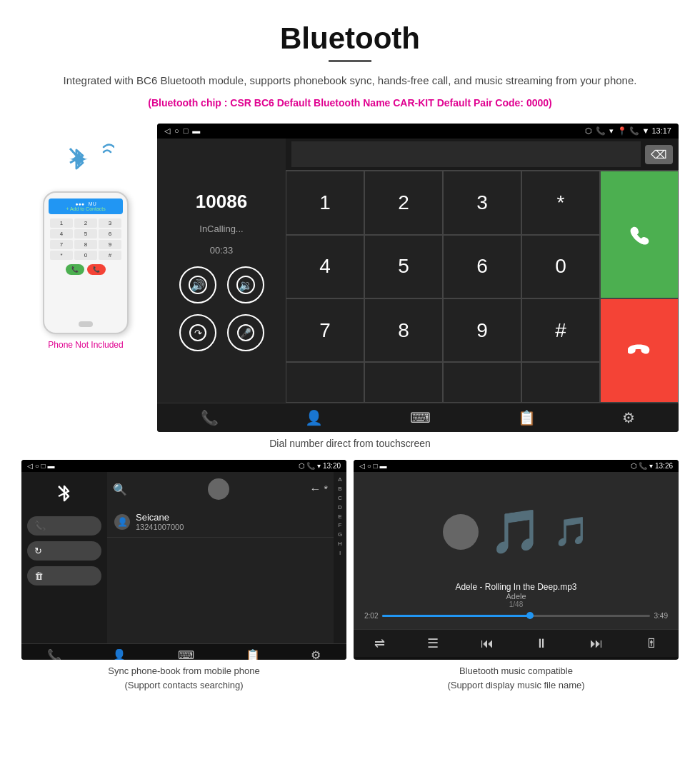 The height and width of the screenshot is (779, 700). I want to click on dialkey-5: 5, so click(404, 267).